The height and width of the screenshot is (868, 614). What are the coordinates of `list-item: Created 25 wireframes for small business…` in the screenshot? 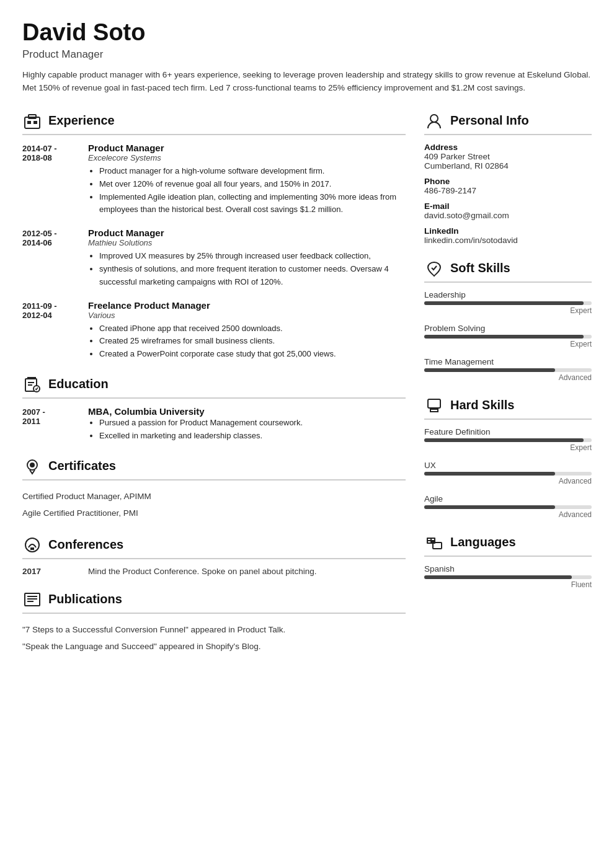 It's located at (218, 341).